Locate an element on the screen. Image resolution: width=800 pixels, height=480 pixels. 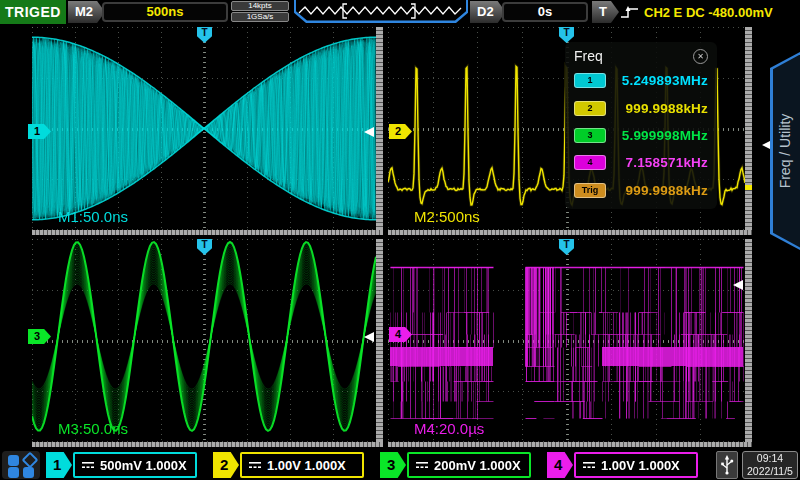
channel-1-number: 1 is located at coordinates (59, 465).